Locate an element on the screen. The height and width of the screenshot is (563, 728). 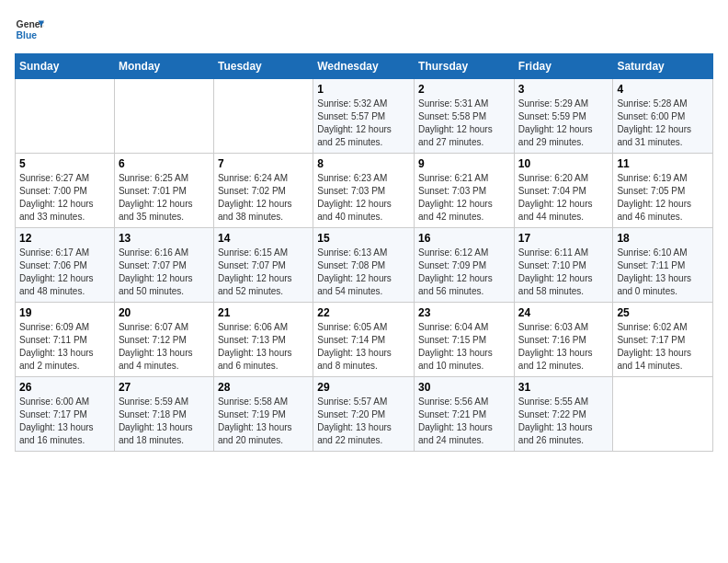
day-number: 15 is located at coordinates (364, 238).